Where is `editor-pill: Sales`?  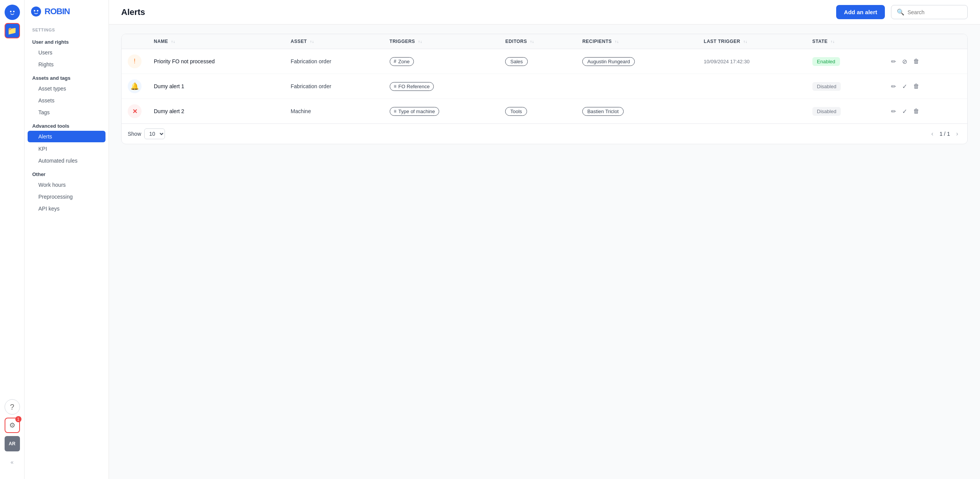
editor-pill: Sales is located at coordinates (516, 61).